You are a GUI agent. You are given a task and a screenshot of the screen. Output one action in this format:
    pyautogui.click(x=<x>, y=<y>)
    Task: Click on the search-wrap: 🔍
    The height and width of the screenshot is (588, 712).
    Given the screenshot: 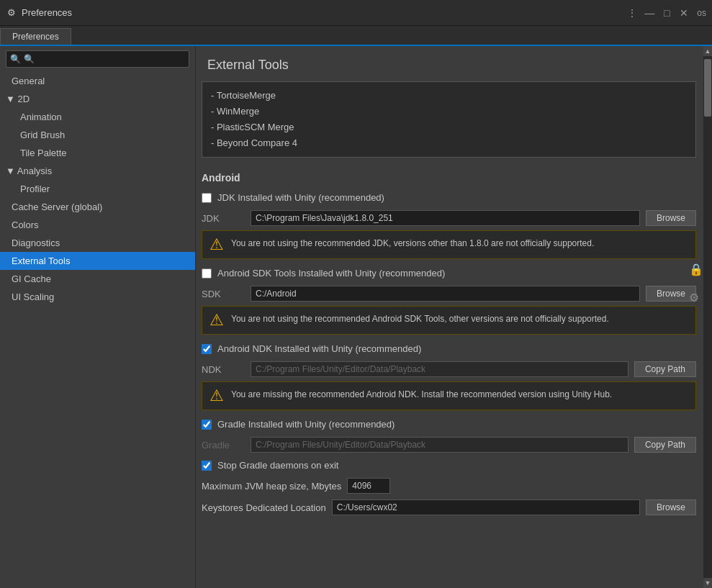 What is the action you would take?
    pyautogui.click(x=98, y=59)
    